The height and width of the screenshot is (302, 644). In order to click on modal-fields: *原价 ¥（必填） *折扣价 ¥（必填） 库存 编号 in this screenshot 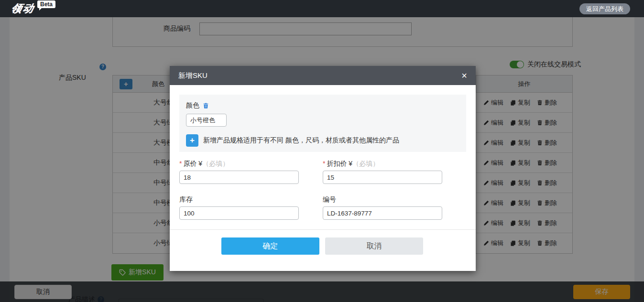, I will do `click(323, 190)`.